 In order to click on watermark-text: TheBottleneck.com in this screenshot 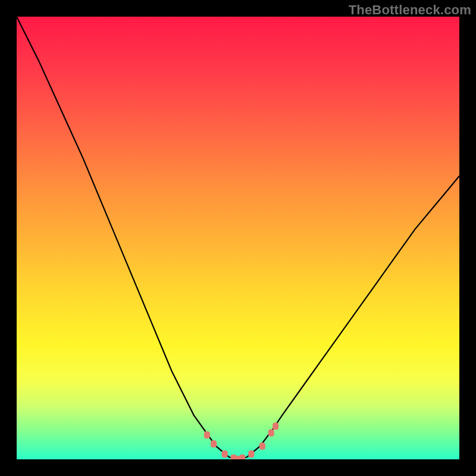, I will do `click(410, 10)`.